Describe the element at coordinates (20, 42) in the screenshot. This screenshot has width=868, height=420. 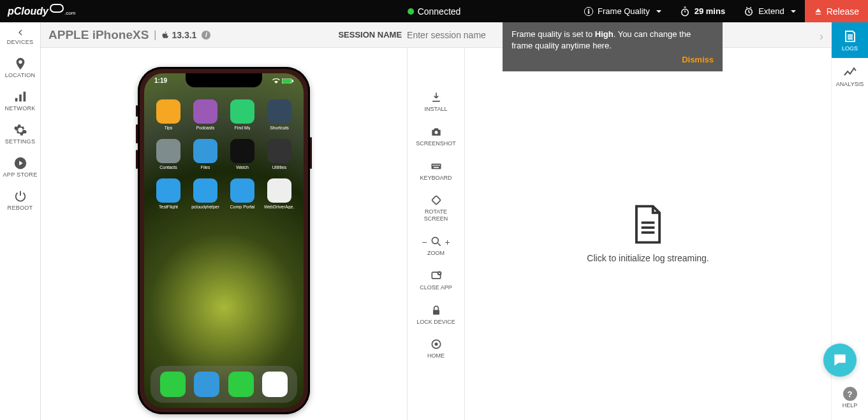
I see `sidebar-label: DEVICES` at that location.